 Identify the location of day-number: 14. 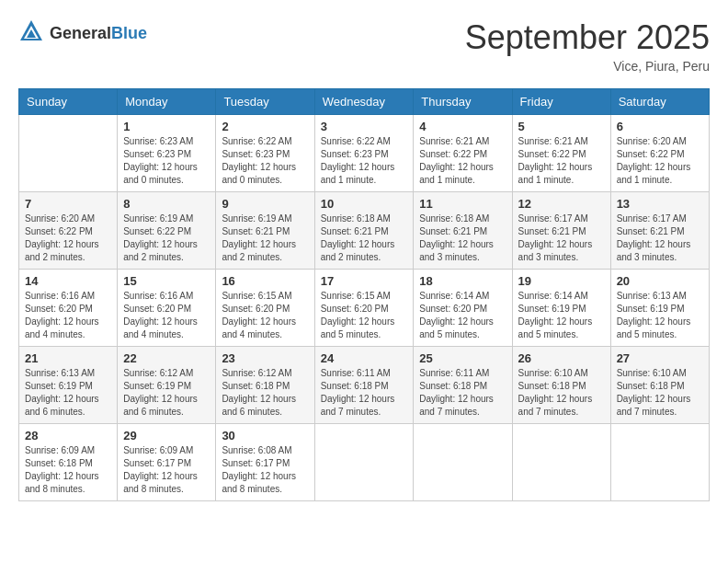
(68, 282).